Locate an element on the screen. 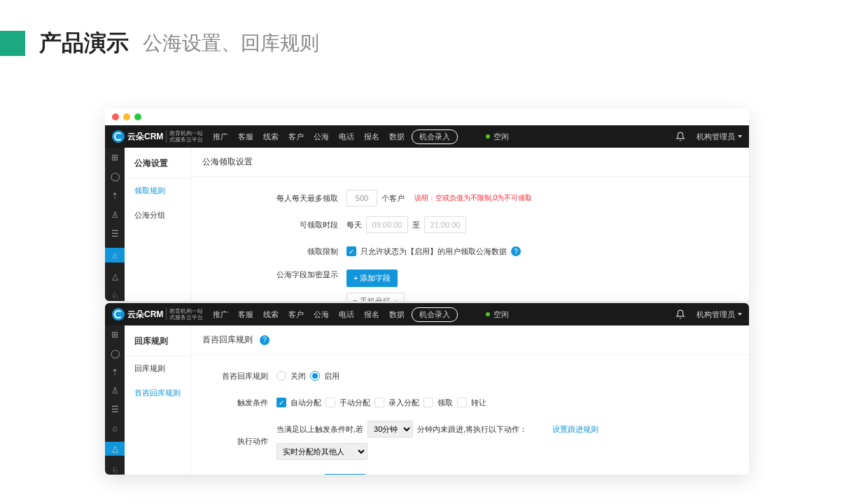  select-duration: 30分钟 is located at coordinates (391, 429).